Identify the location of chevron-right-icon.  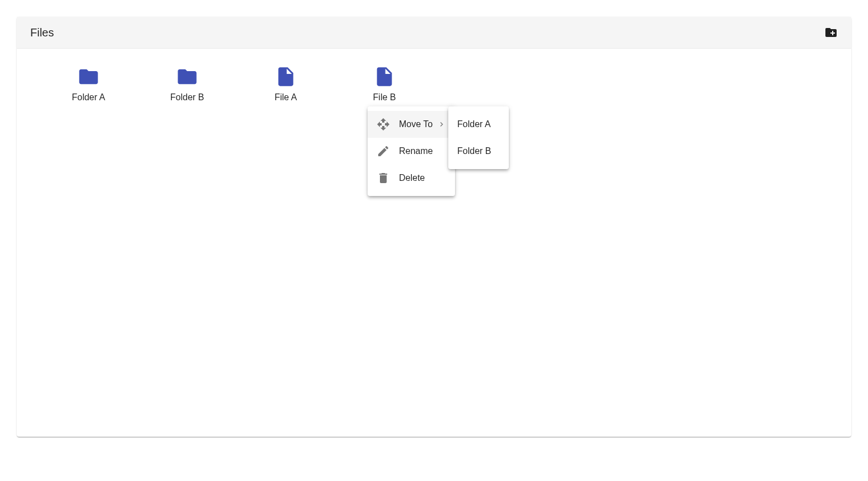
(442, 124).